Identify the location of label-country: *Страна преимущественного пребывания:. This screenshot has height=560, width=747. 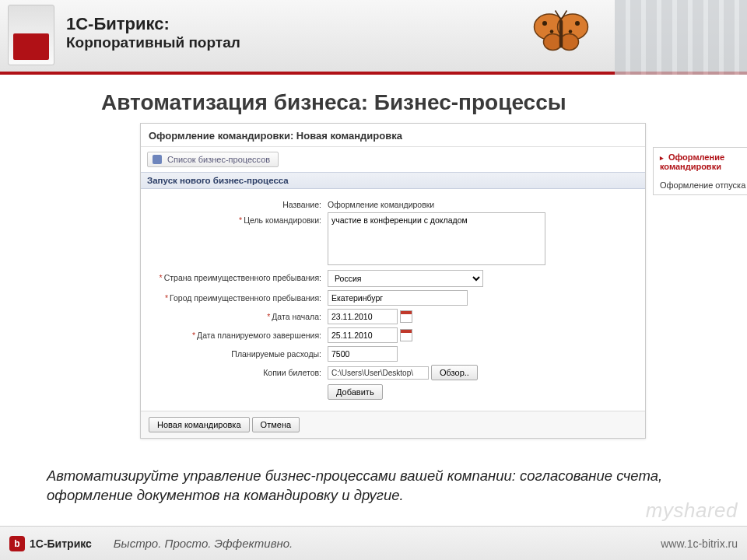
(238, 276).